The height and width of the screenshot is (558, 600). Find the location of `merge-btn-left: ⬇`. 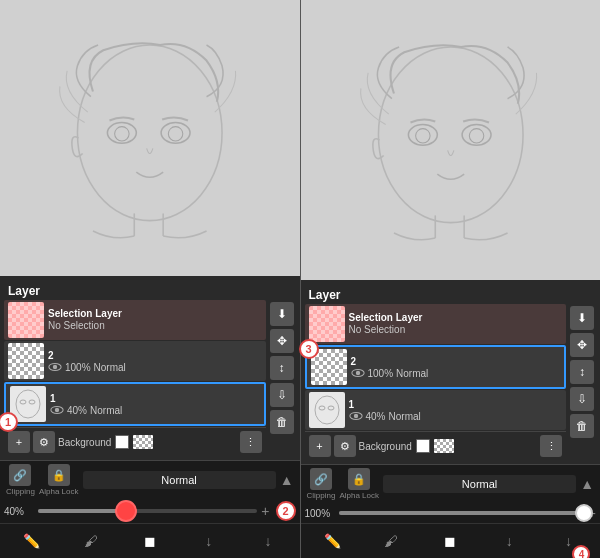

merge-btn-left: ⬇ is located at coordinates (282, 314).